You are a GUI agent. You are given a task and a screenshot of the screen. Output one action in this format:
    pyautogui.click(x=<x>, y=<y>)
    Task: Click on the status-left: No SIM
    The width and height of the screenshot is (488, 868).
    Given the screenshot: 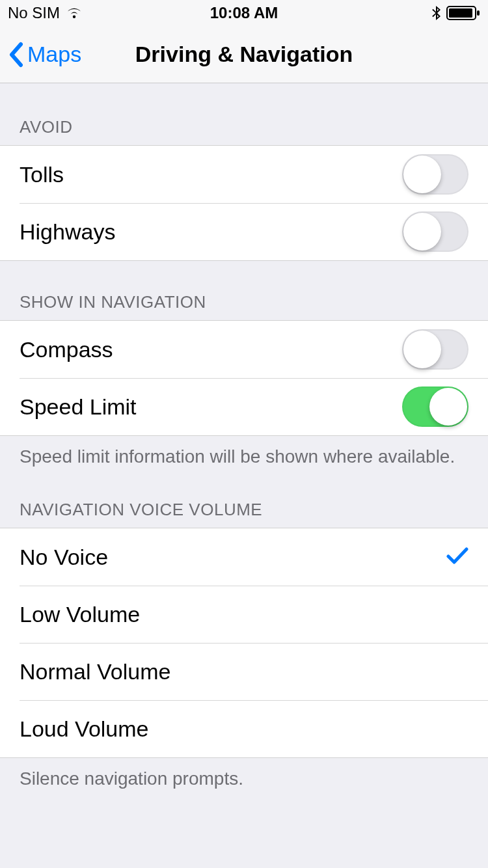 What is the action you would take?
    pyautogui.click(x=46, y=13)
    